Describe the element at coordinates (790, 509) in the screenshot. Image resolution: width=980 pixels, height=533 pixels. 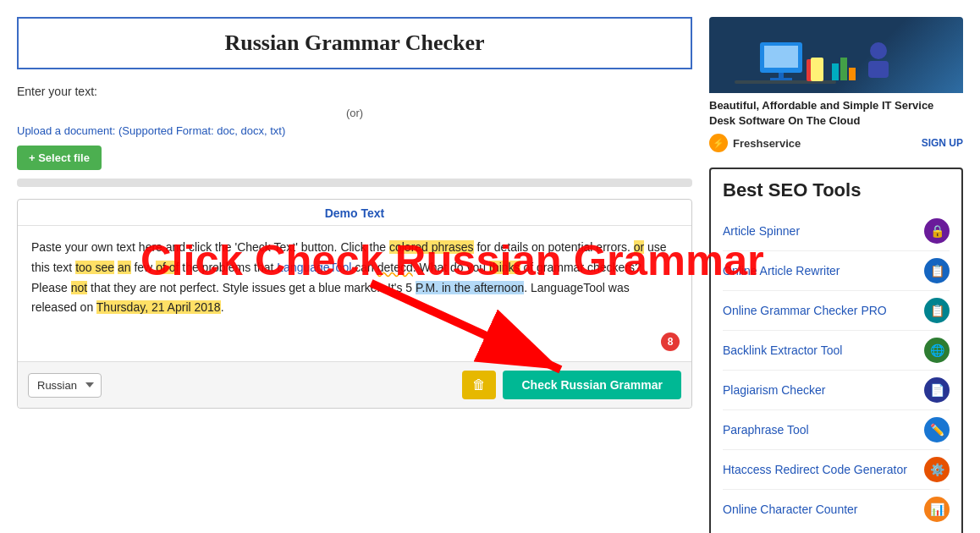
I see `seo-tool-name: Online Character Counter` at that location.